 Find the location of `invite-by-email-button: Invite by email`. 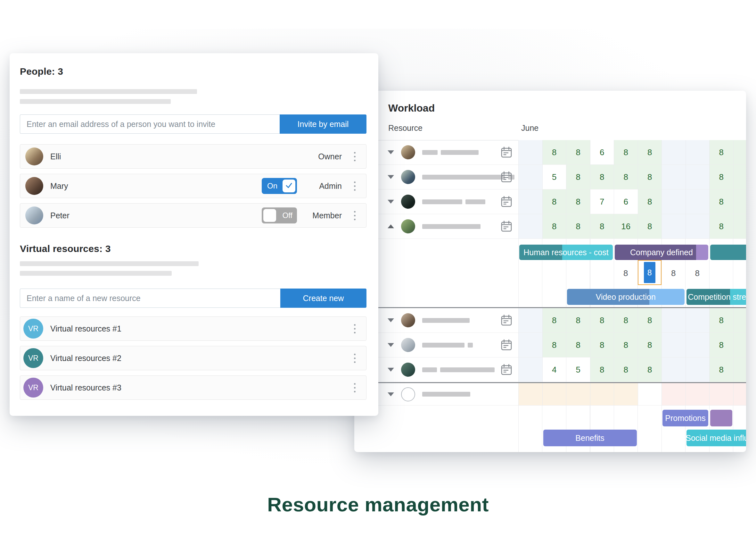

invite-by-email-button: Invite by email is located at coordinates (323, 124).